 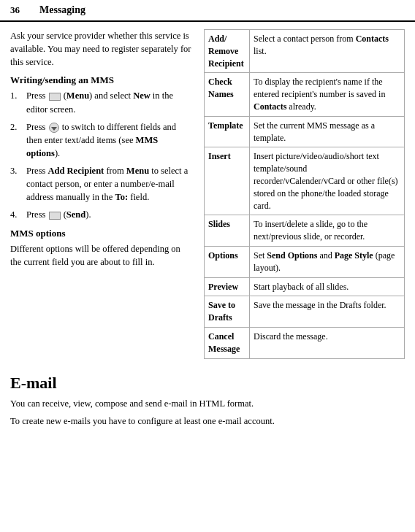 I want to click on menu-icon, so click(x=55, y=96).